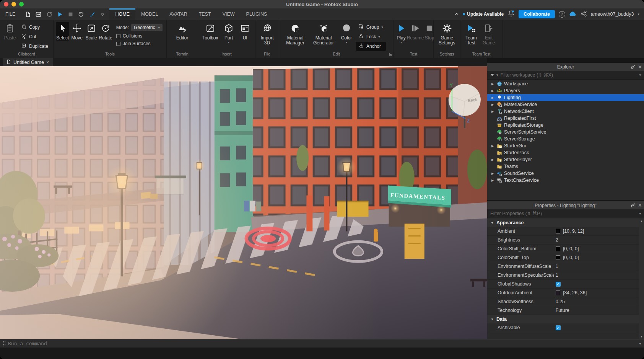 The image size is (644, 359). Describe the element at coordinates (563, 258) in the screenshot. I see `property-row-colorshift-top: ColorShift_Top[0, 0, 0]` at that location.